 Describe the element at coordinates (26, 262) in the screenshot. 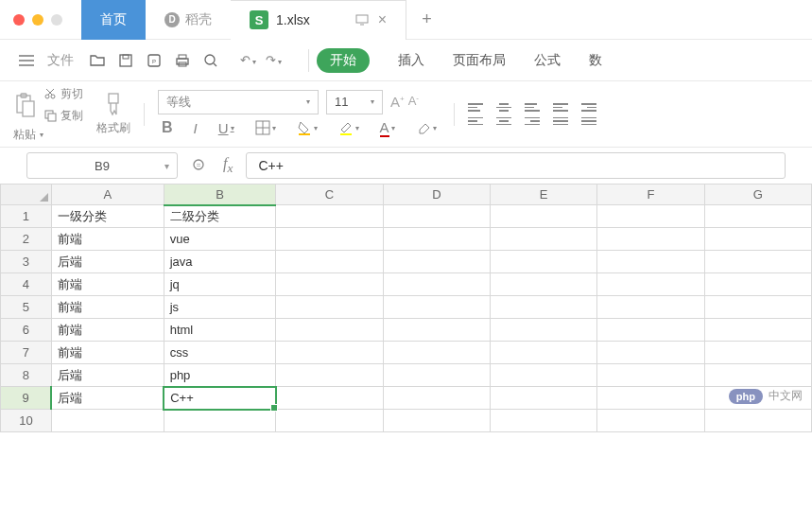

I see `row-header: 3` at that location.